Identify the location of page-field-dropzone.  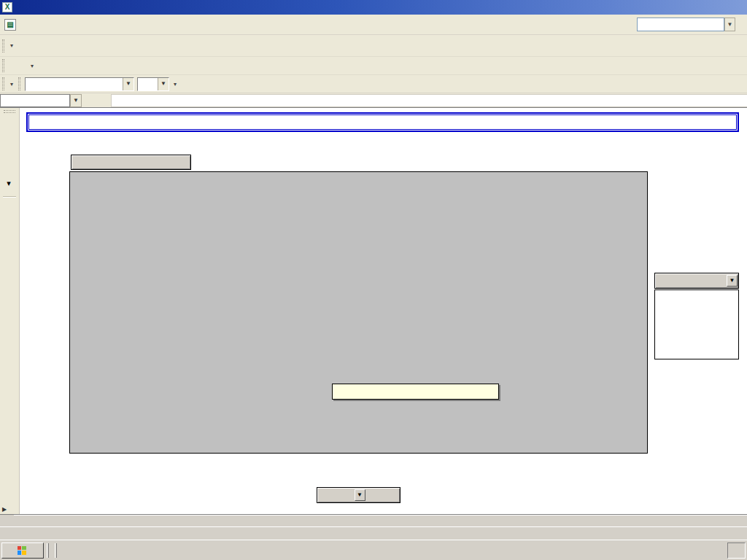
(382, 122).